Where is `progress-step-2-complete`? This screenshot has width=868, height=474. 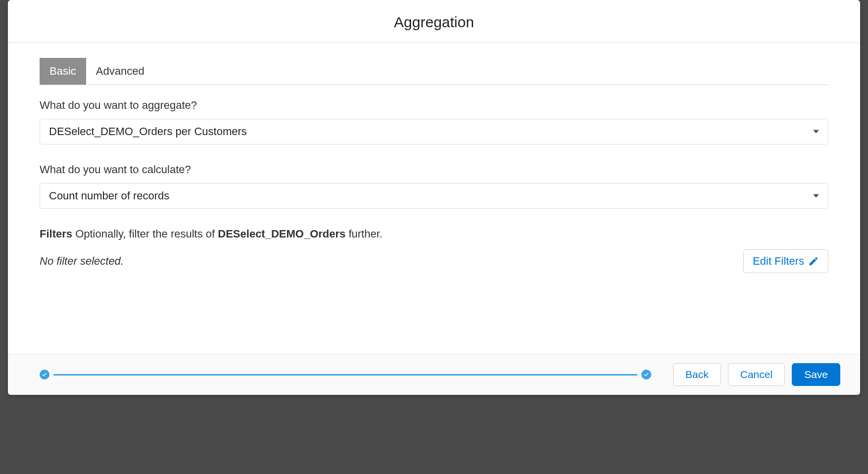 progress-step-2-complete is located at coordinates (646, 375).